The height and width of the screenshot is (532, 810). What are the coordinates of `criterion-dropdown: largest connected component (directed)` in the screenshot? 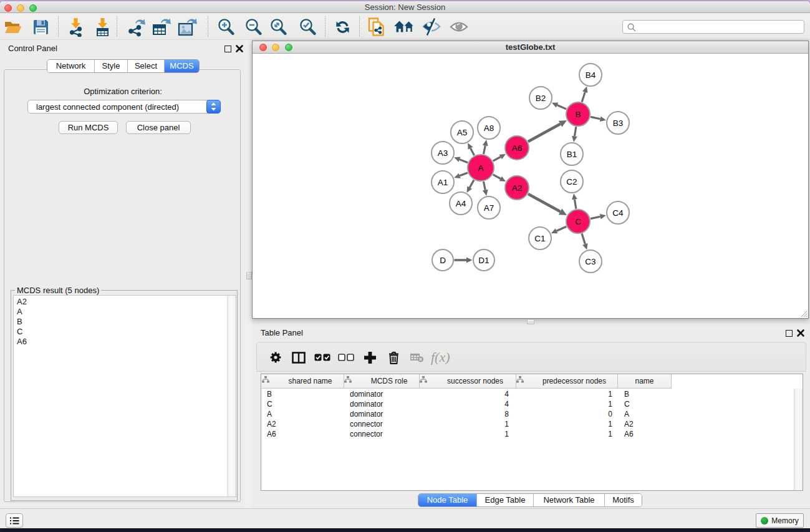 It's located at (124, 107).